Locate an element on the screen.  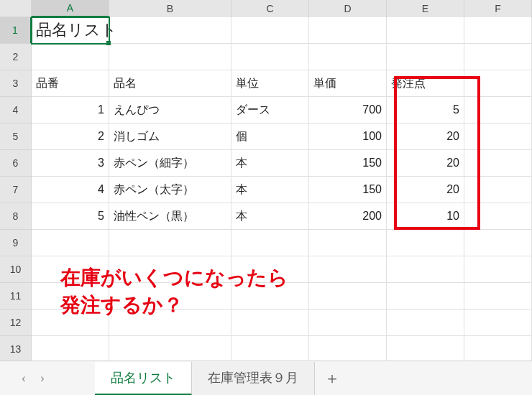
cell-F11 is located at coordinates (498, 296).